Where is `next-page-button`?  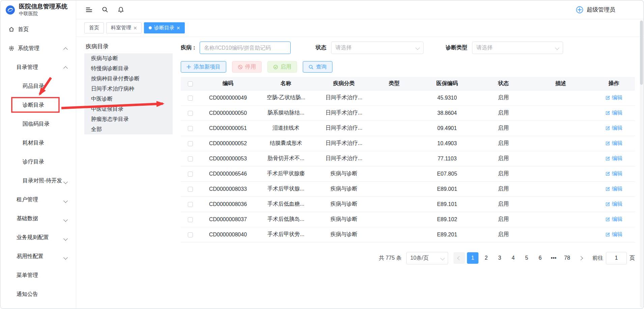 next-page-button is located at coordinates (581, 258).